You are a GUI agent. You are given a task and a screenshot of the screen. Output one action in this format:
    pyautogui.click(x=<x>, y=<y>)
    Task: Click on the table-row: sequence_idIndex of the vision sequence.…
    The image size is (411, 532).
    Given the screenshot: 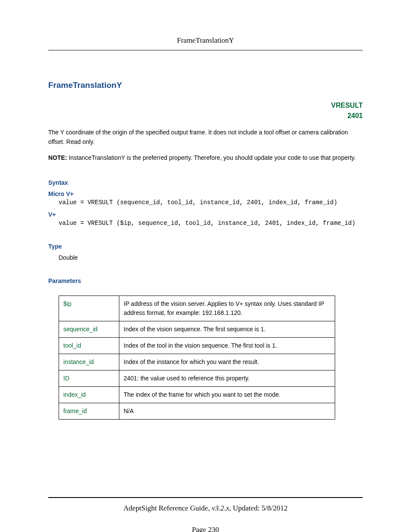 What is the action you would take?
    pyautogui.click(x=197, y=330)
    